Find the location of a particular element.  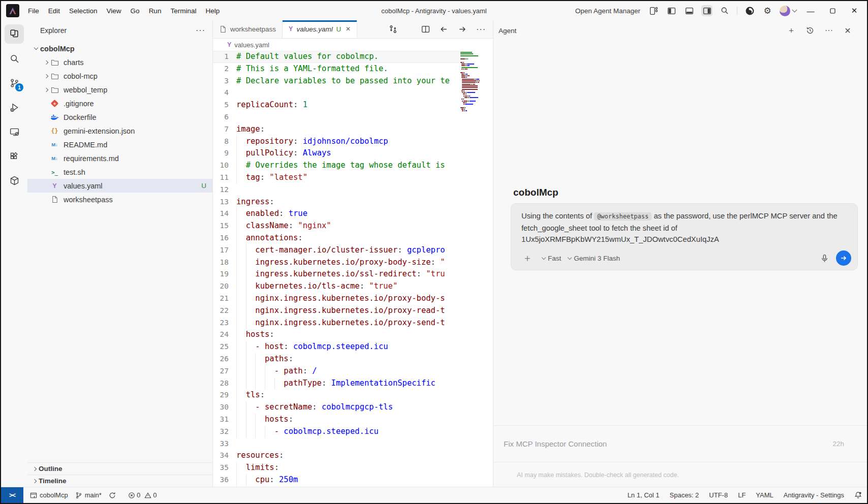

code-line: 7image: is located at coordinates (336, 130).